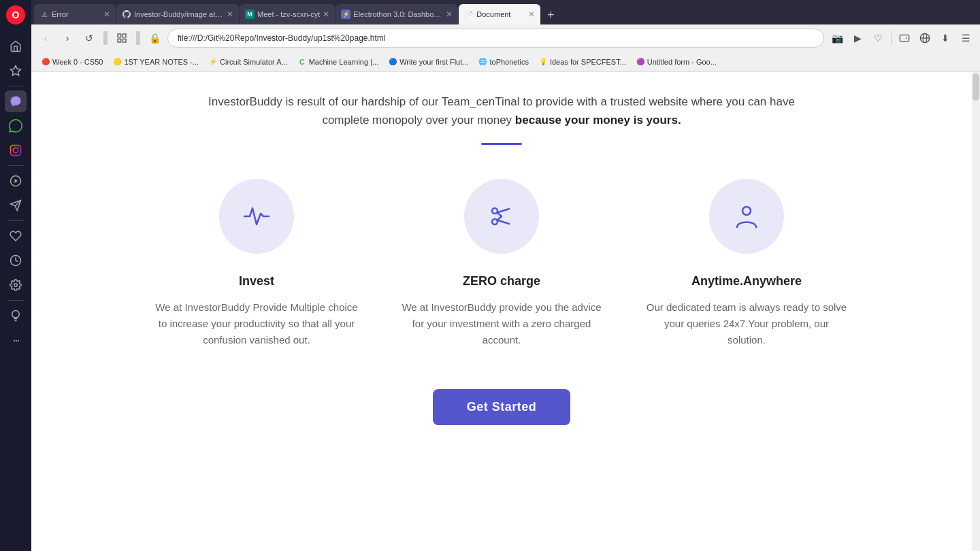  What do you see at coordinates (16, 71) in the screenshot?
I see `star-icon` at bounding box center [16, 71].